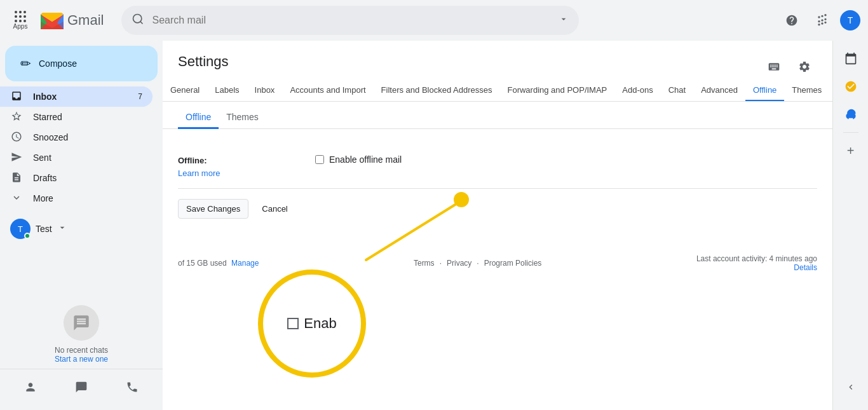 This screenshot has width=868, height=410. I want to click on cancel-button: Cancel, so click(275, 208).